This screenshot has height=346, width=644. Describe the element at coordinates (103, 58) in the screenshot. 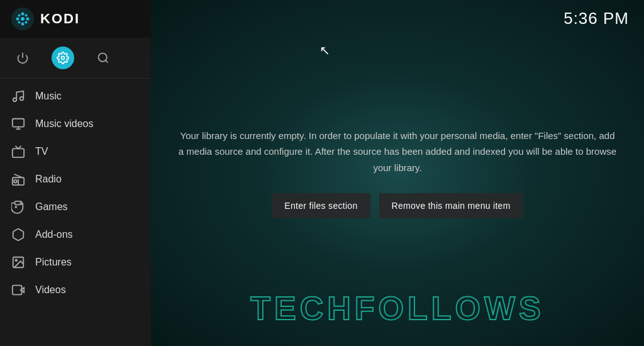

I see `search-button` at that location.